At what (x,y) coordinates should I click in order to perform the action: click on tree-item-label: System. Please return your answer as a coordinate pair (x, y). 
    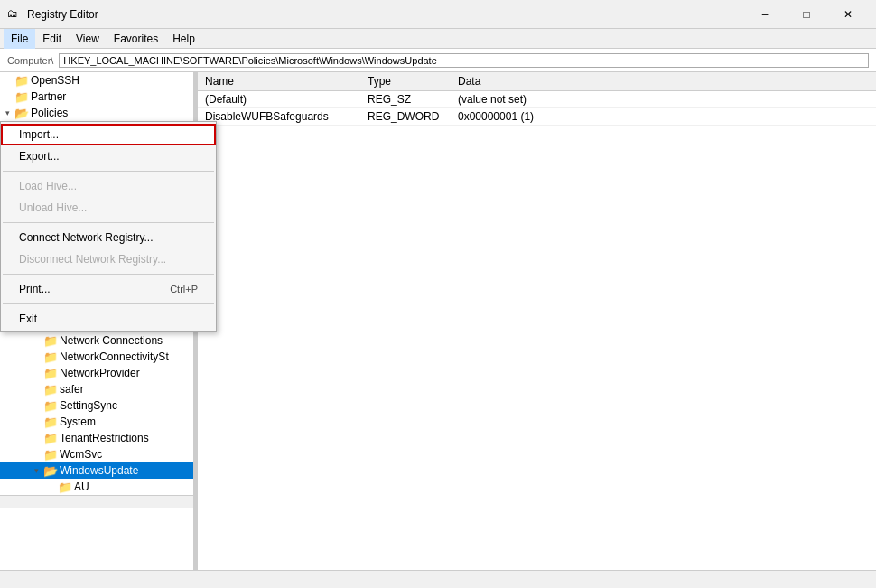
    Looking at the image, I should click on (78, 422).